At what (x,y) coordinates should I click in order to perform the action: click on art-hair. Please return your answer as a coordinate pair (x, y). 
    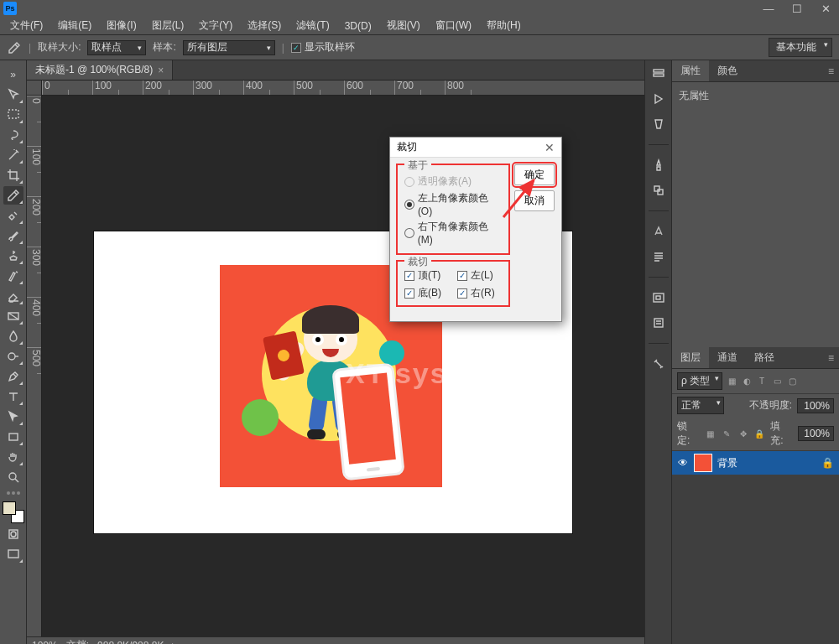
    Looking at the image, I should click on (331, 319).